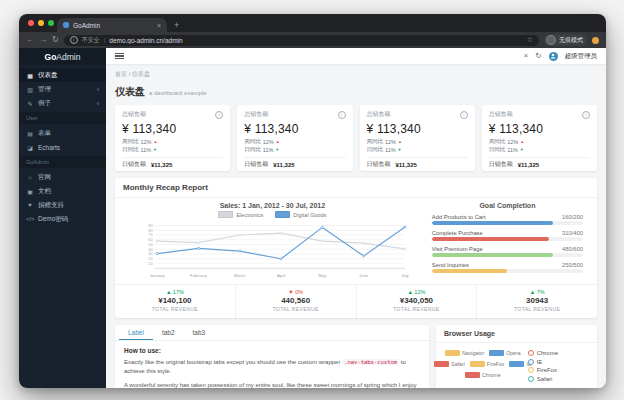 This screenshot has height=400, width=624. What do you see at coordinates (272, 242) in the screenshot?
I see `sales-chart-column: Sales: 1 Jan, 2012 - 30 Jul, 2012 Electr…` at bounding box center [272, 242].